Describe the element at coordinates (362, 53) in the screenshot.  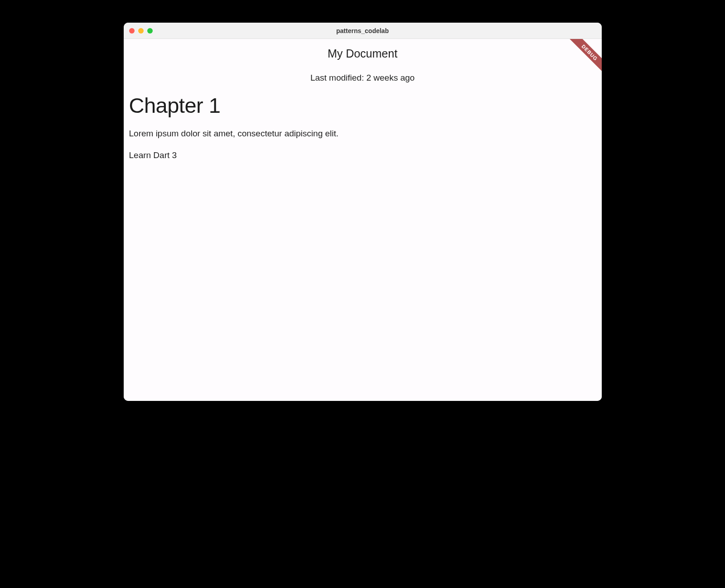
I see `document-title: My Document` at that location.